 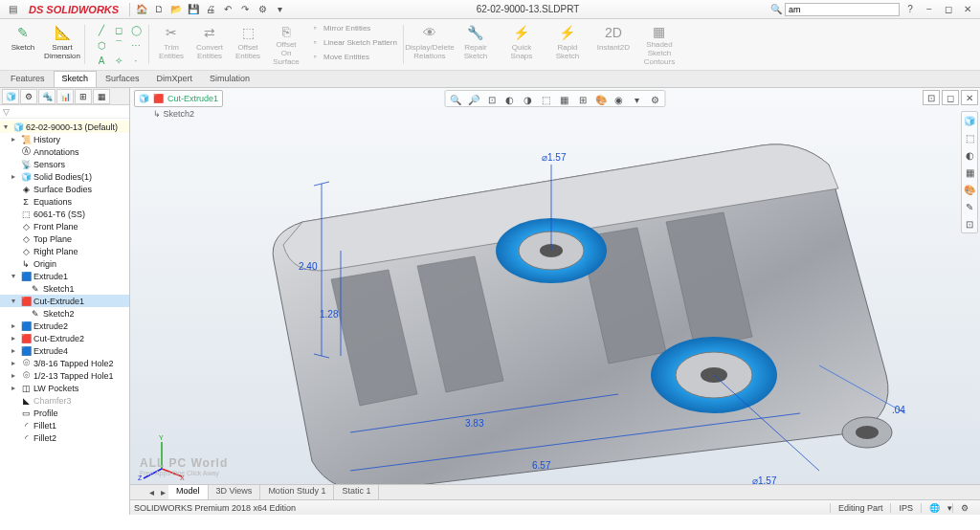 I want to click on viewport-window-close-icon: ✕, so click(x=969, y=98).